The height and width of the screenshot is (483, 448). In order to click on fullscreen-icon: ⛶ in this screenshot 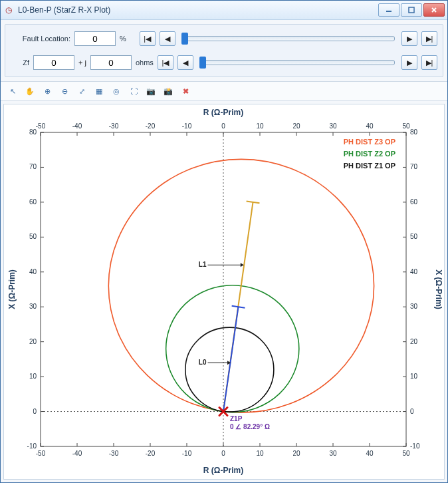, I will do `click(134, 91)`.